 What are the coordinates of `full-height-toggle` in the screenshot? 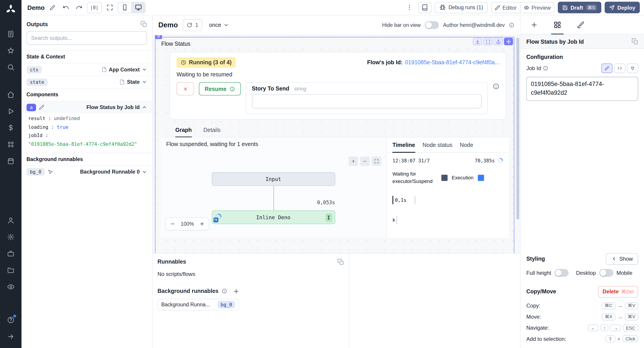 It's located at (562, 273).